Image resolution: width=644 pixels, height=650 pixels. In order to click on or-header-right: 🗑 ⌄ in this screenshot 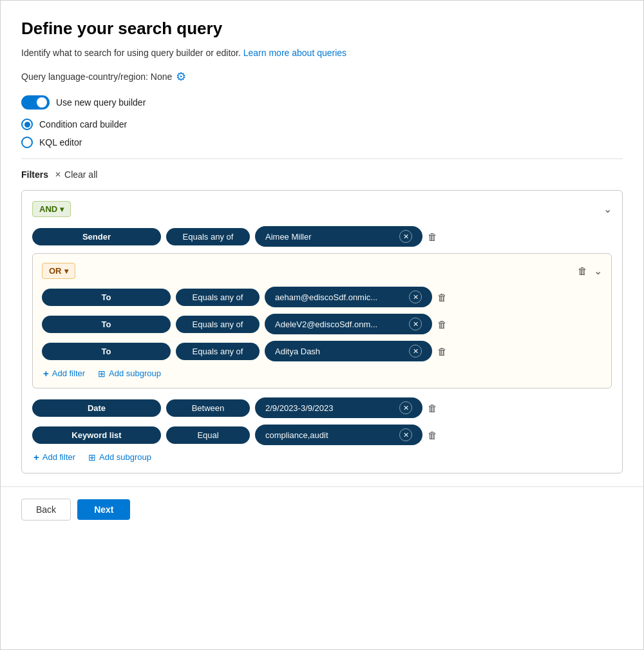, I will do `click(590, 271)`.